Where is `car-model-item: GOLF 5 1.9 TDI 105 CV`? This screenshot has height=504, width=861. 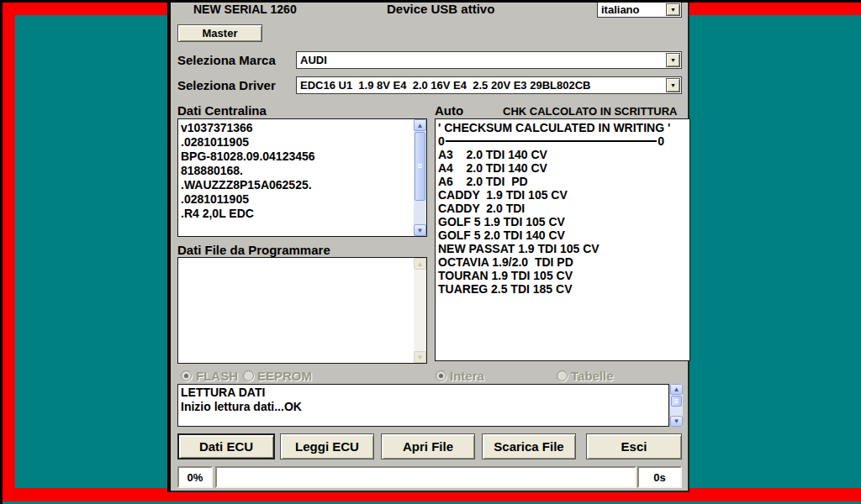
car-model-item: GOLF 5 1.9 TDI 105 CV is located at coordinates (563, 222).